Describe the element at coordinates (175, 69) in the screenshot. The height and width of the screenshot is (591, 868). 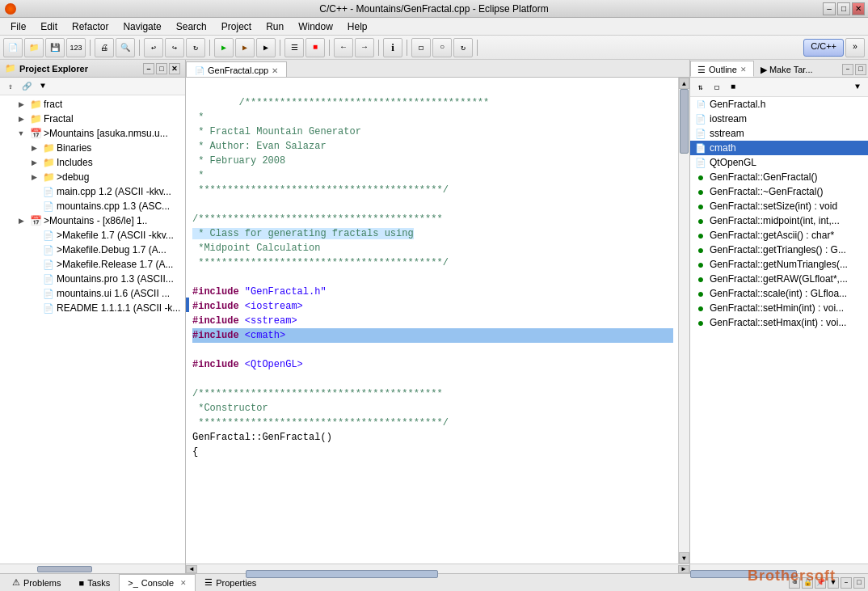
I see `panel-close-btn: ✕` at that location.